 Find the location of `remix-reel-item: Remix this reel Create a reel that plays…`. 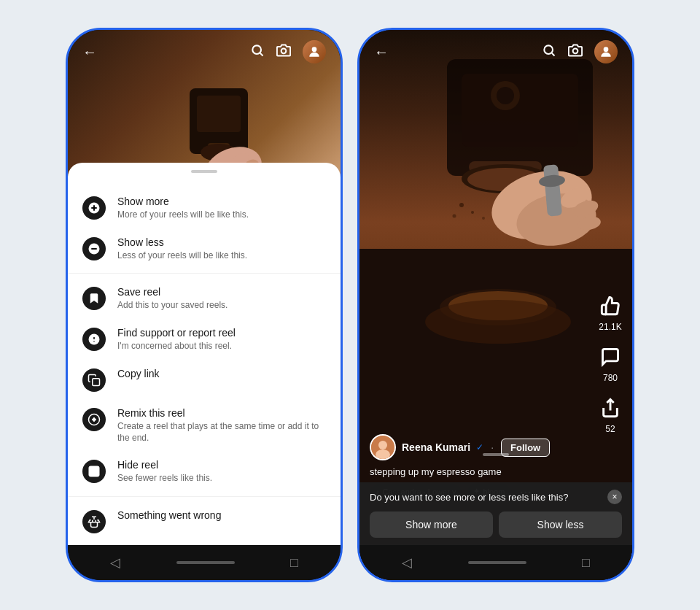

remix-reel-item: Remix this reel Create a reel that plays… is located at coordinates (204, 425).